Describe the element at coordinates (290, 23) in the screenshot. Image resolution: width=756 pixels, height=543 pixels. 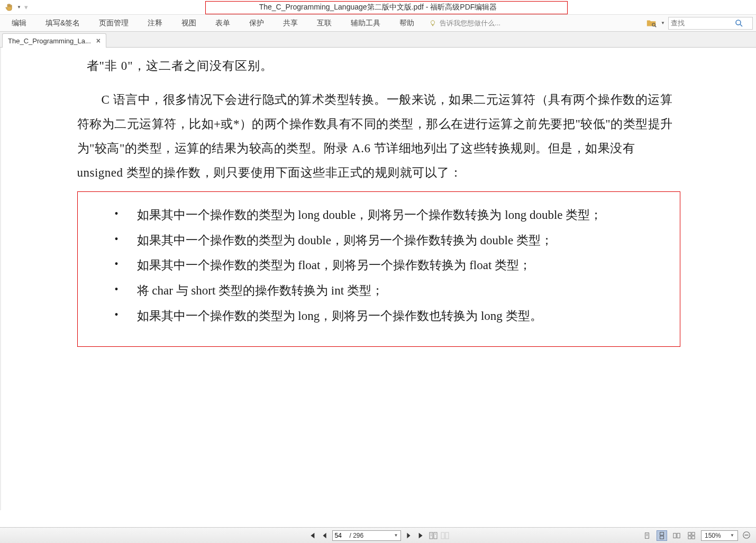
I see `menu-share: 共享` at that location.